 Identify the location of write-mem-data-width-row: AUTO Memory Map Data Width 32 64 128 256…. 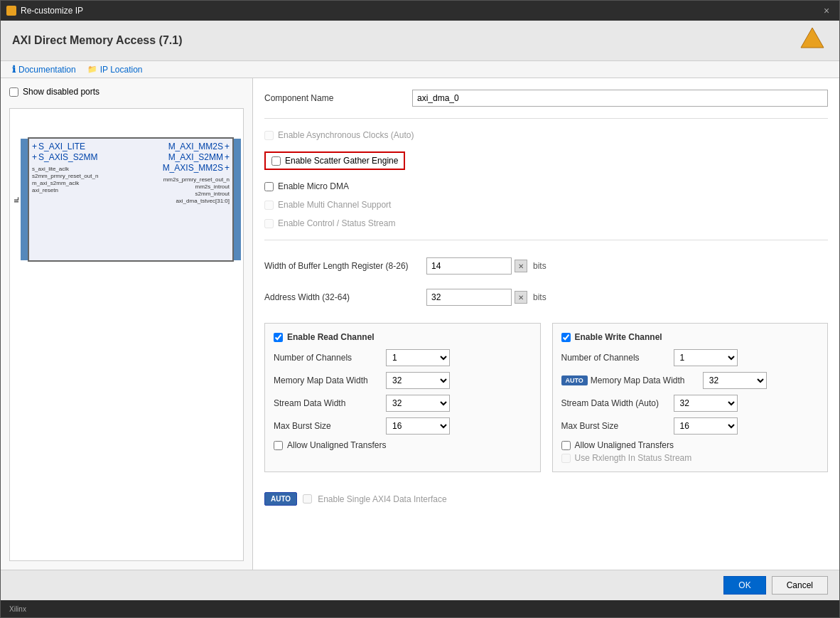
(691, 380).